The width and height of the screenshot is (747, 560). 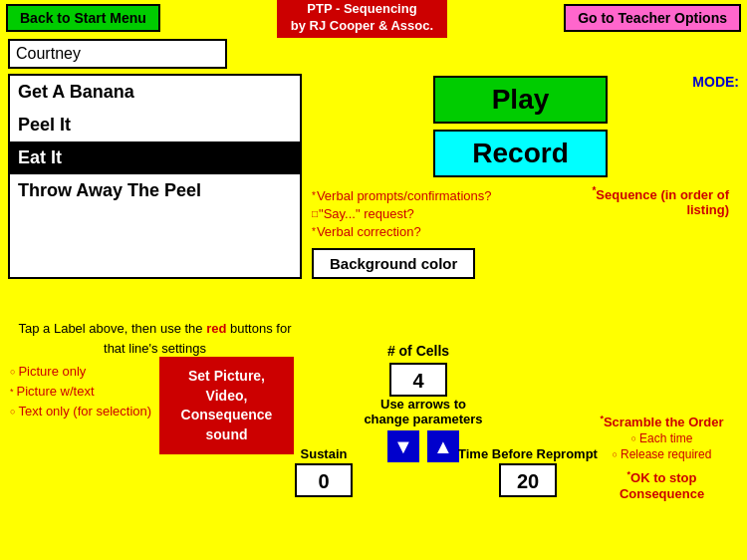 What do you see at coordinates (84, 411) in the screenshot?
I see `text-only-option: ○ Text only (for selection)` at bounding box center [84, 411].